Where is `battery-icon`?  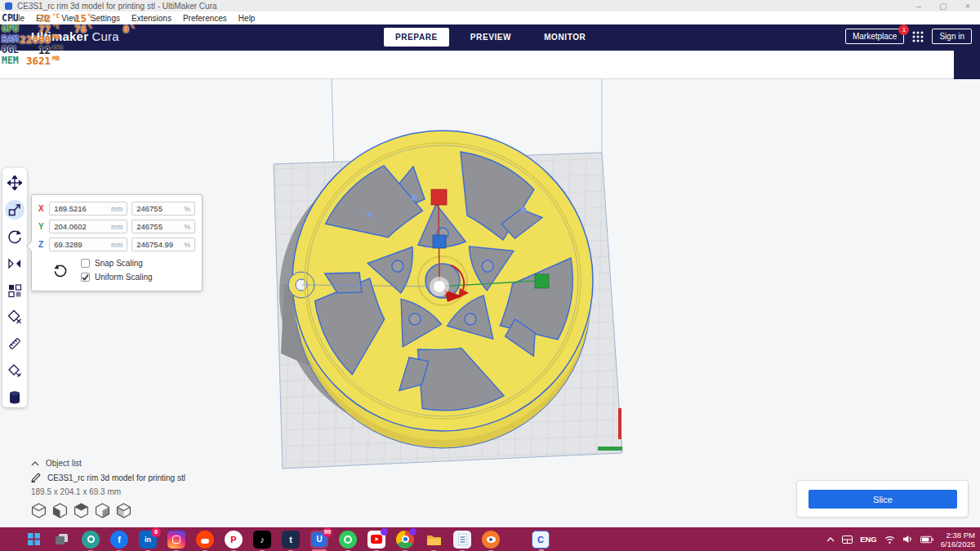
battery-icon is located at coordinates (927, 540).